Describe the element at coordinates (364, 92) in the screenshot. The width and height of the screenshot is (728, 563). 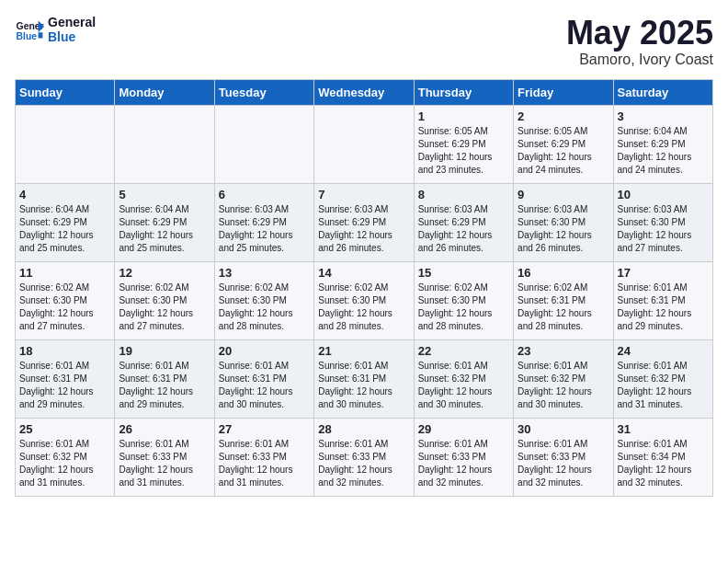
I see `header-wednesday: Wednesday` at that location.